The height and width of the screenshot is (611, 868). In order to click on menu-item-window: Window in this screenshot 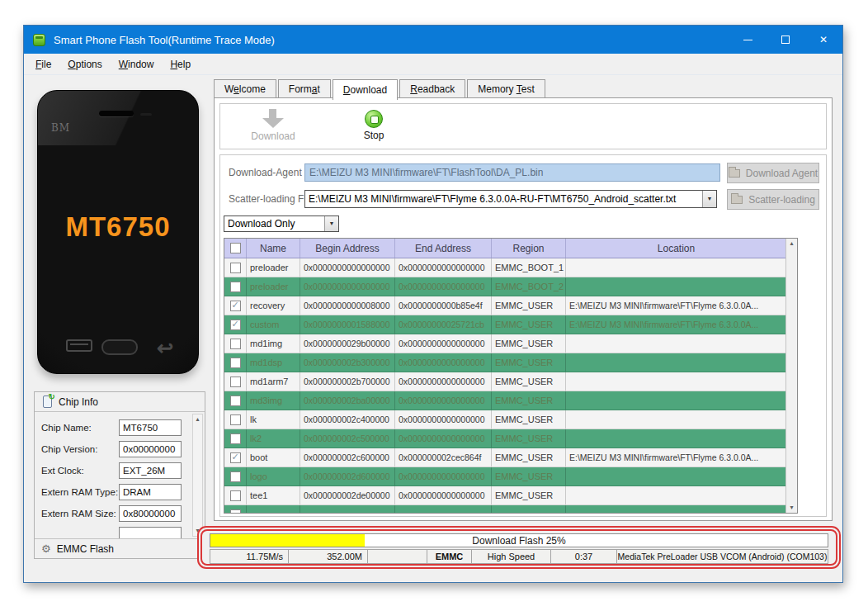, I will do `click(137, 64)`.